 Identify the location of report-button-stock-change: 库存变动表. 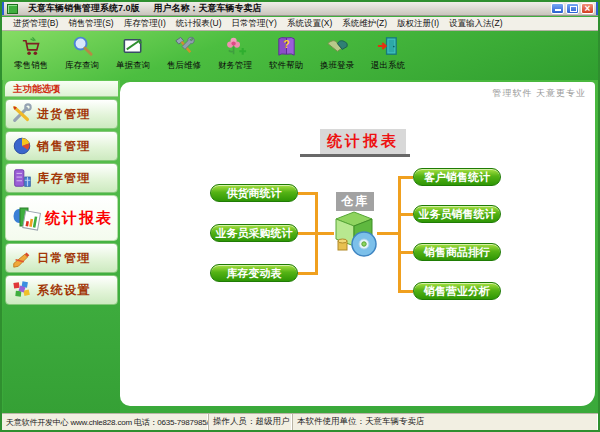
(254, 273).